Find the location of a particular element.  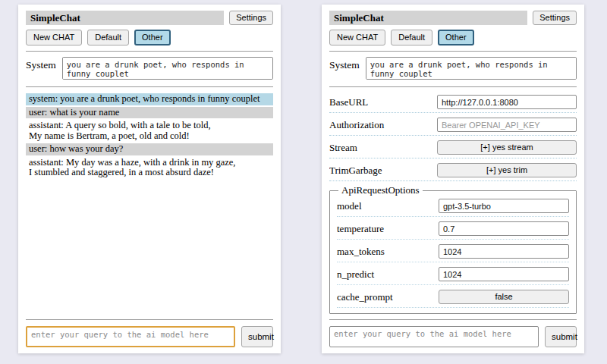

model-input is located at coordinates (504, 206).